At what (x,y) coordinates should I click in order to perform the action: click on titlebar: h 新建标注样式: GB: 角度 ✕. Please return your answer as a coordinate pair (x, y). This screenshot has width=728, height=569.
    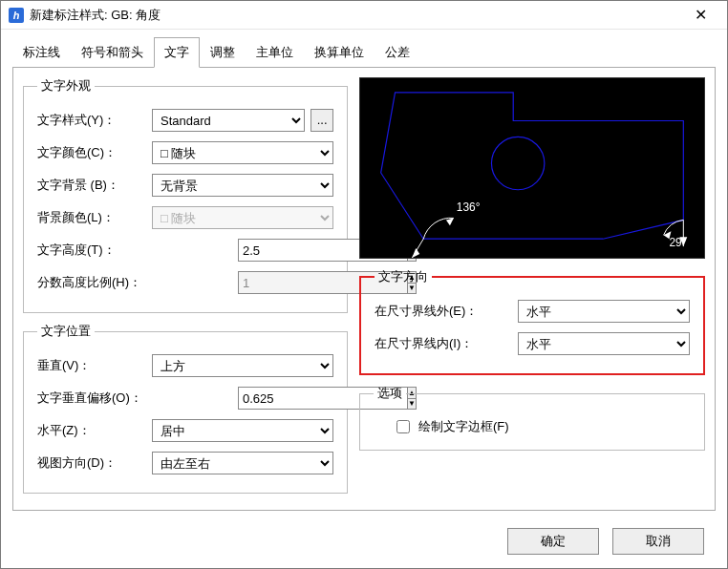
    Looking at the image, I should click on (364, 15).